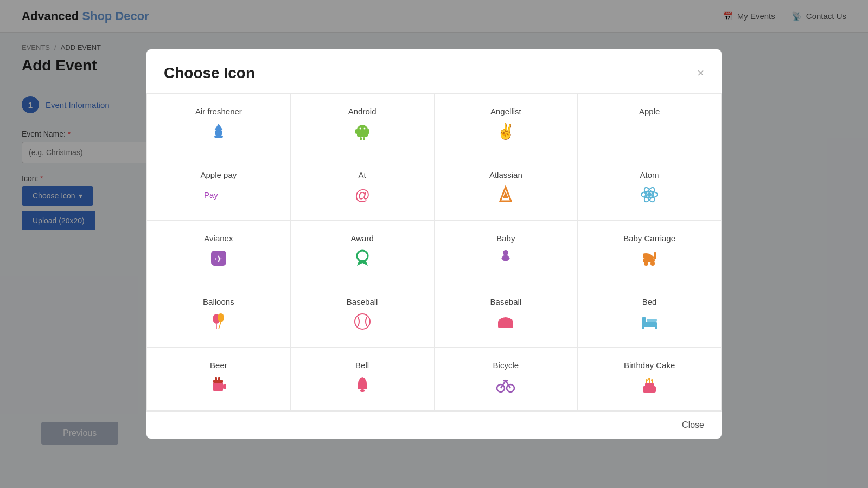  I want to click on icon-glyph: @, so click(362, 196).